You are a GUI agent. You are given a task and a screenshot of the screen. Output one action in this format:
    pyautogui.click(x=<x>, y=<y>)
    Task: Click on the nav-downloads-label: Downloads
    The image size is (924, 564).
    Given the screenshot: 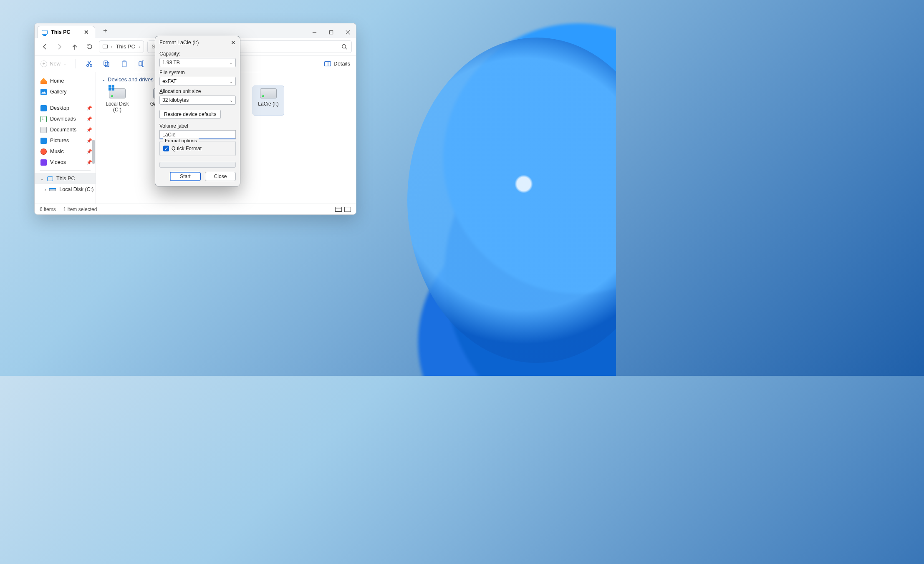 What is the action you would take?
    pyautogui.click(x=63, y=119)
    